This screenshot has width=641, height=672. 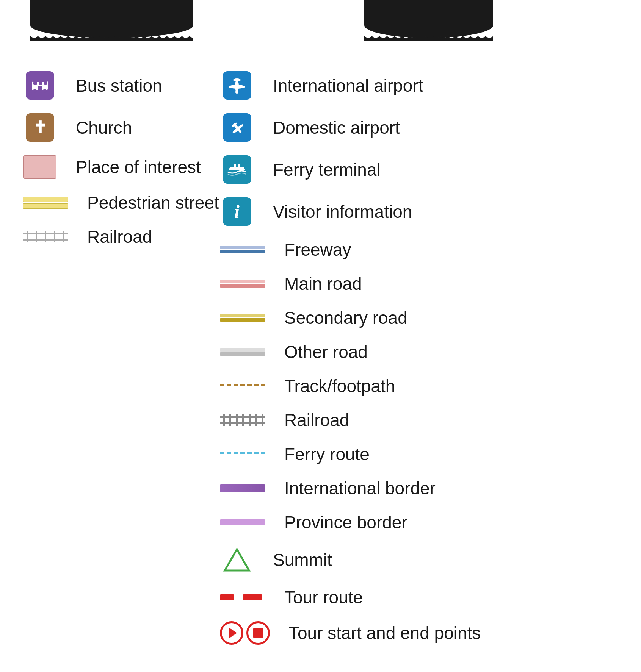 I want to click on summit-label: Summit, so click(x=302, y=560).